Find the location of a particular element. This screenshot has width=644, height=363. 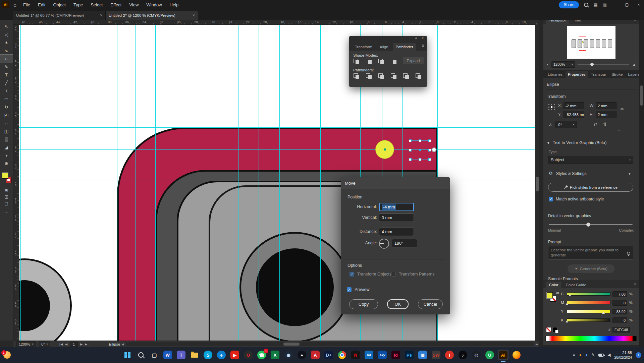

horizontal-scrollbar-thumb is located at coordinates (291, 344).